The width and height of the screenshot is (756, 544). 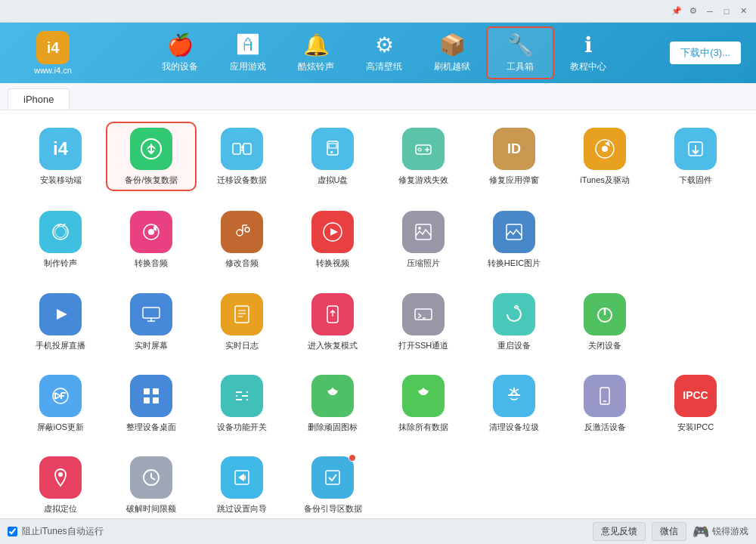 What do you see at coordinates (151, 403) in the screenshot?
I see `tool-item-organize-desktop: 整理设备桌面` at bounding box center [151, 403].